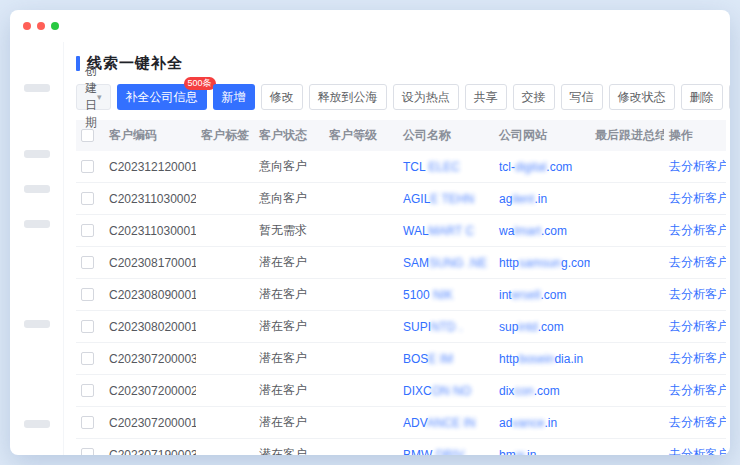  I want to click on company-website-cell: httpsamsung.com, so click(542, 263).